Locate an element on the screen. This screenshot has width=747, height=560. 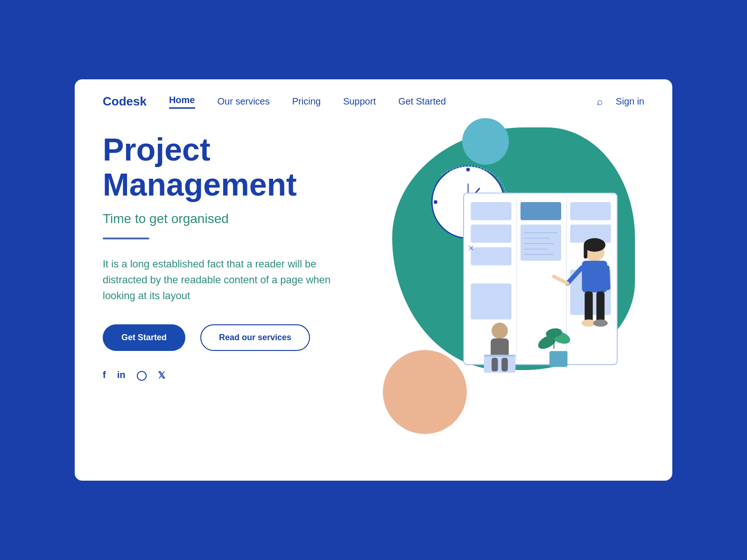
hero-subtitle: Time to get organised is located at coordinates (233, 219).